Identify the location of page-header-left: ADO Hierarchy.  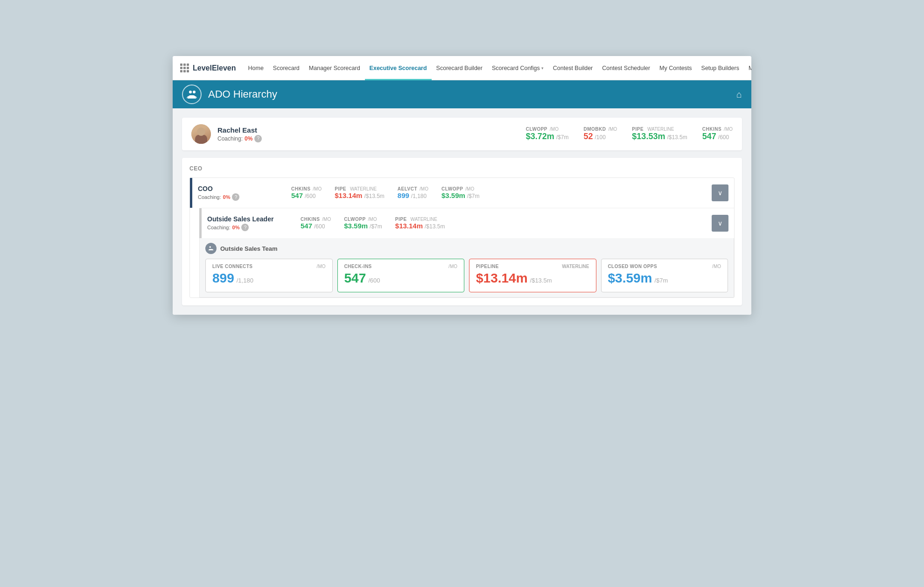
(230, 94).